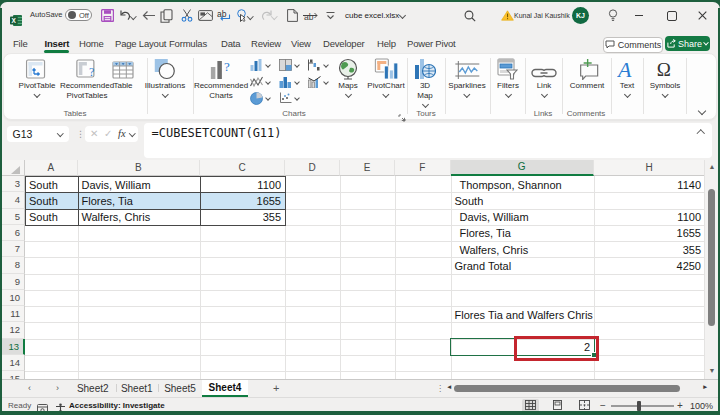 This screenshot has width=720, height=415. I want to click on ribbon-button-maps: Maps, so click(348, 78).